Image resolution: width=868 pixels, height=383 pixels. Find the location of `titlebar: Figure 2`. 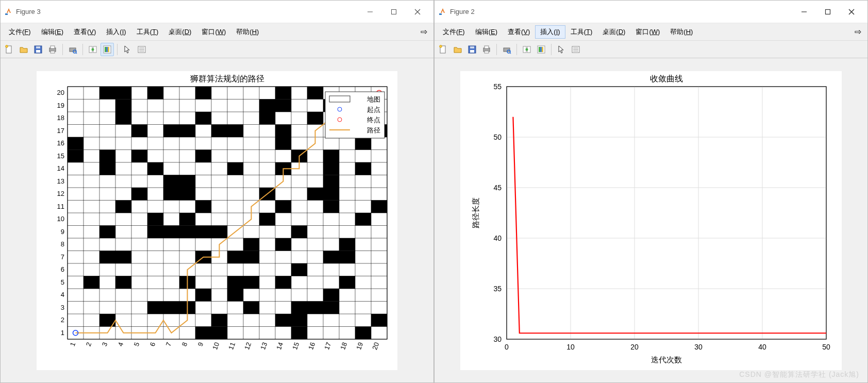

titlebar: Figure 2 is located at coordinates (651, 12).